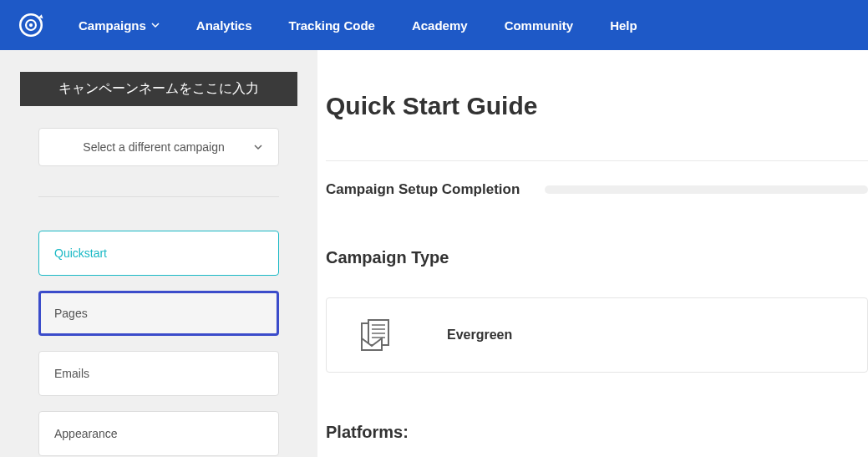  Describe the element at coordinates (332, 25) in the screenshot. I see `nav-label: Tracking Code` at that location.